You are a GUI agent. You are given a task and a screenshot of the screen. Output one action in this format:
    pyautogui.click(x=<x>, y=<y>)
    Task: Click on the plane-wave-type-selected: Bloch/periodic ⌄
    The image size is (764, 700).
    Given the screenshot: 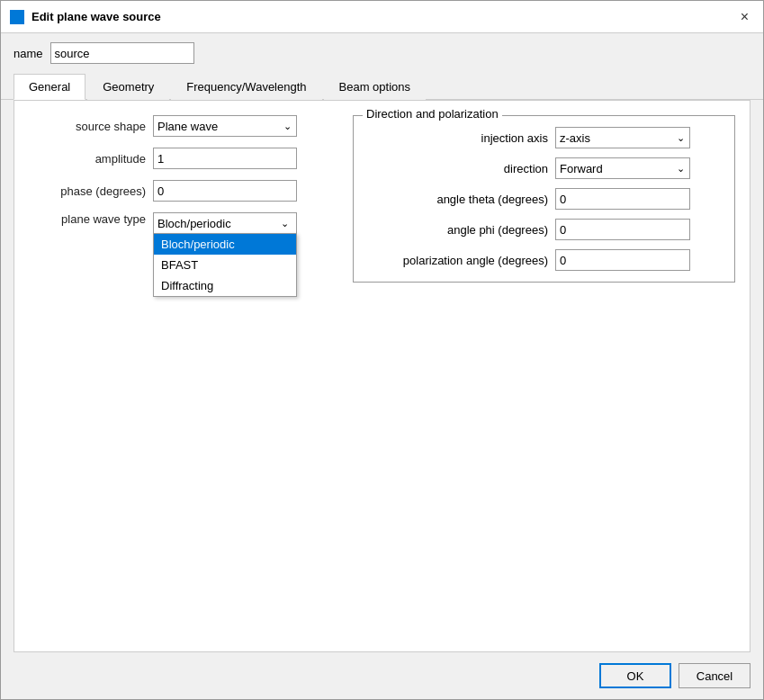 What is the action you would take?
    pyautogui.click(x=225, y=223)
    